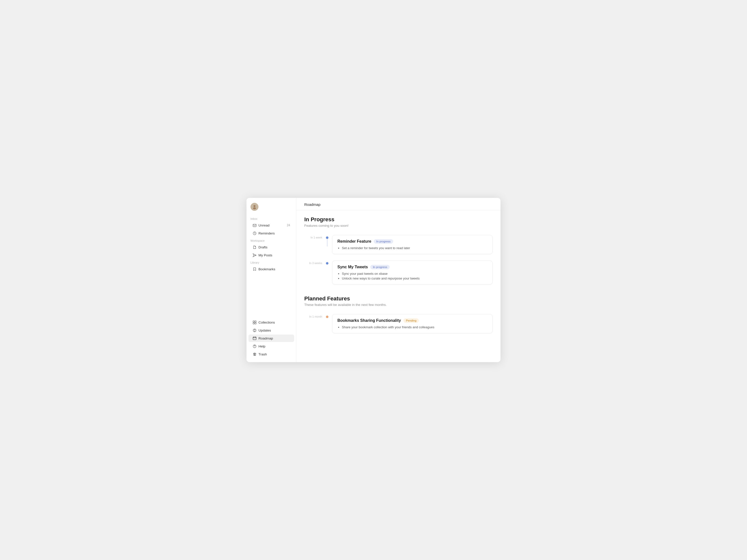 The height and width of the screenshot is (560, 747). Describe the element at coordinates (272, 255) in the screenshot. I see `sidebar-item-myposts: My Posts` at that location.